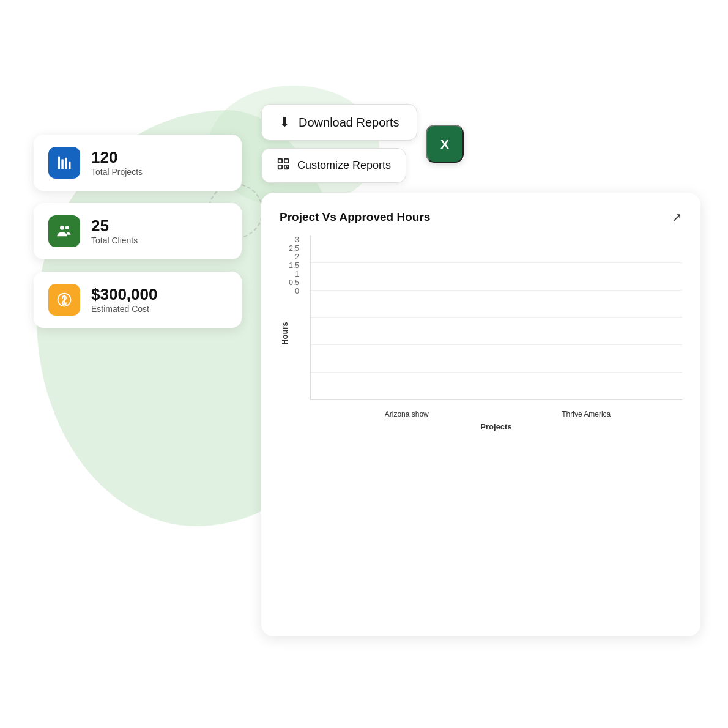 This screenshot has width=728, height=728. I want to click on clients-label: Total Clients, so click(114, 240).